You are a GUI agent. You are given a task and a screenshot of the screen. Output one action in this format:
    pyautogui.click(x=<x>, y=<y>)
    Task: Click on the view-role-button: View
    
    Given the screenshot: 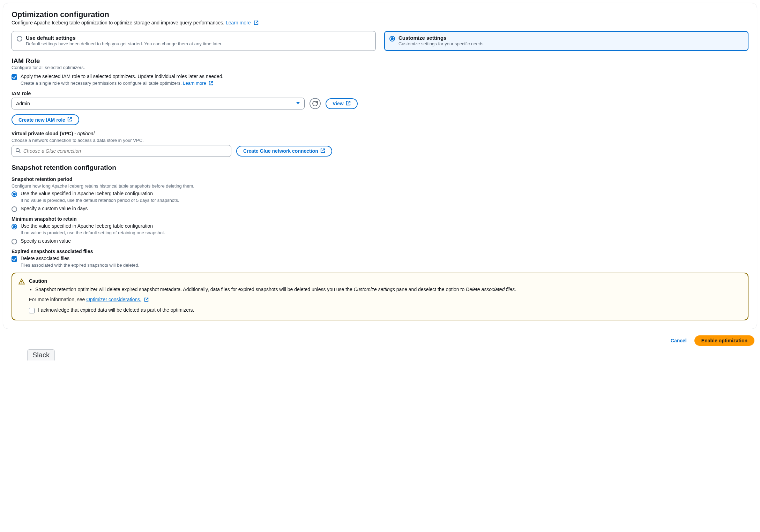 What is the action you would take?
    pyautogui.click(x=342, y=104)
    